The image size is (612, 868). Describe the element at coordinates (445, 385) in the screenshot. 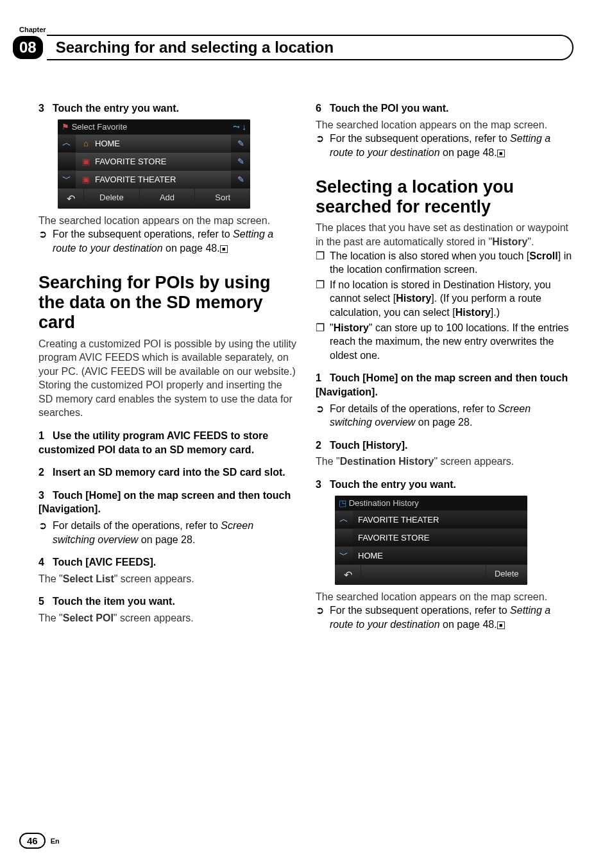

I see `right-step-1: 1Touch [Home] on the map screen and then…` at that location.